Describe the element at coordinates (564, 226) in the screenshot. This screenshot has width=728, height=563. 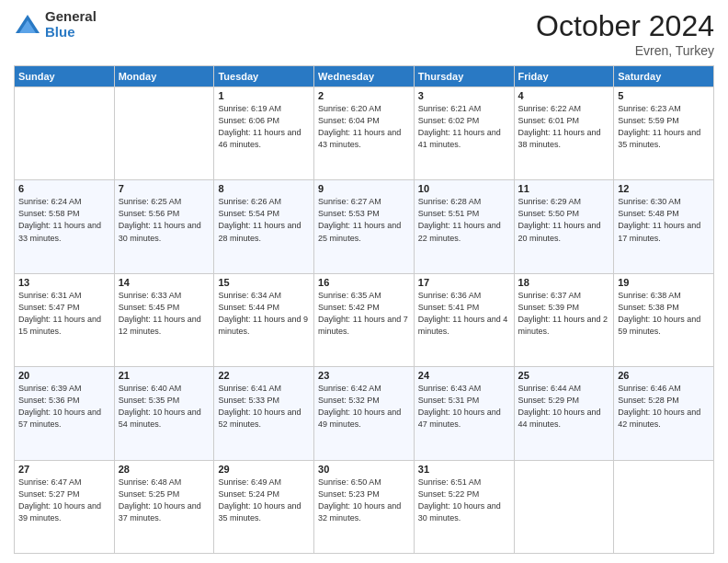
I see `calendar-day-cell: 11Sunrise: 6:29 AM Sunset: 5:50 PM Dayli…` at that location.